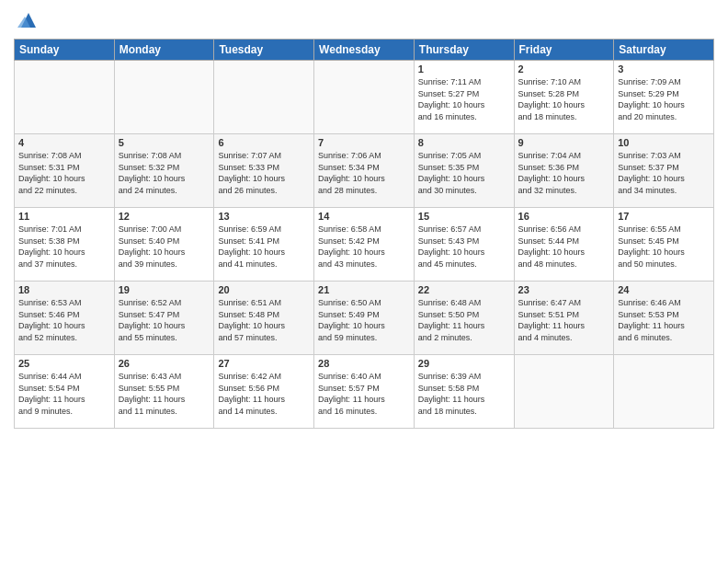 The image size is (728, 563). I want to click on day-info: Sunrise: 6:58 AM Sunset: 5:42 PM Dayligh…, so click(364, 247).